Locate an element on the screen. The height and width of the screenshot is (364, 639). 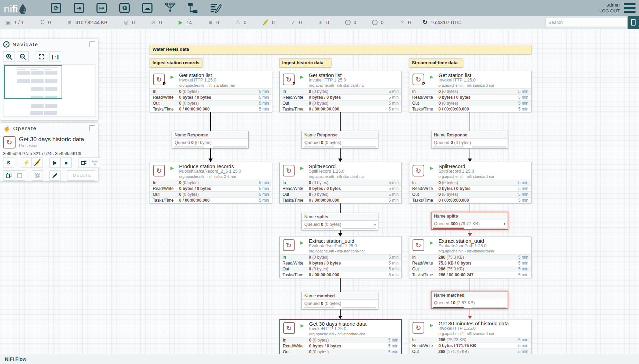
flow-label-stream-realtime: Stream real-time data is located at coordinates (436, 63).